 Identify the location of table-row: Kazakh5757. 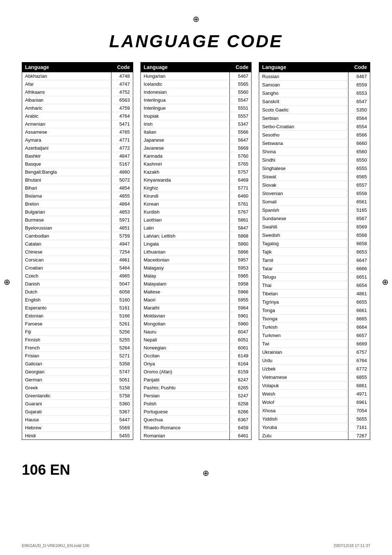
(196, 172).